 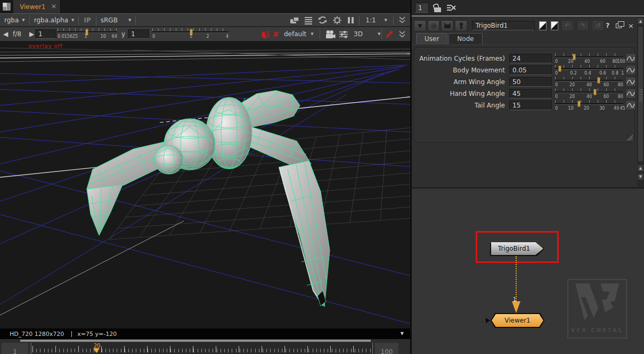 What do you see at coordinates (461, 26) in the screenshot?
I see `wrench-icon` at bounding box center [461, 26].